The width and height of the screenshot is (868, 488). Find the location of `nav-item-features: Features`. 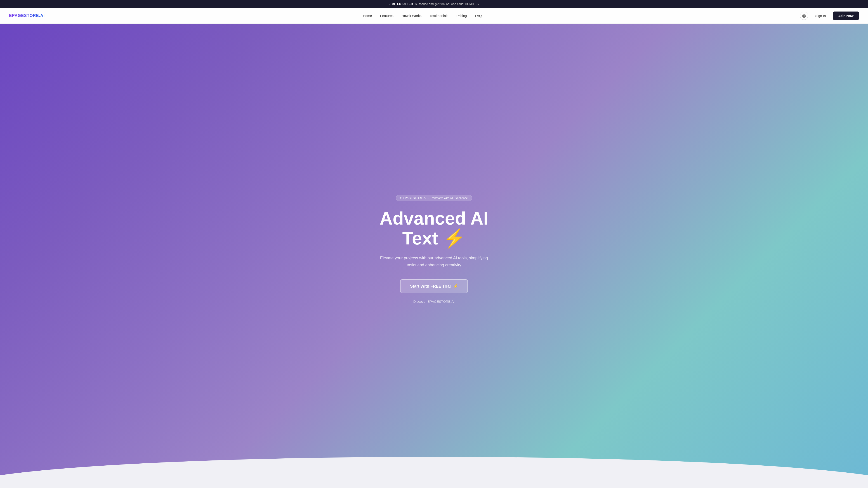

nav-item-features: Features is located at coordinates (387, 16).